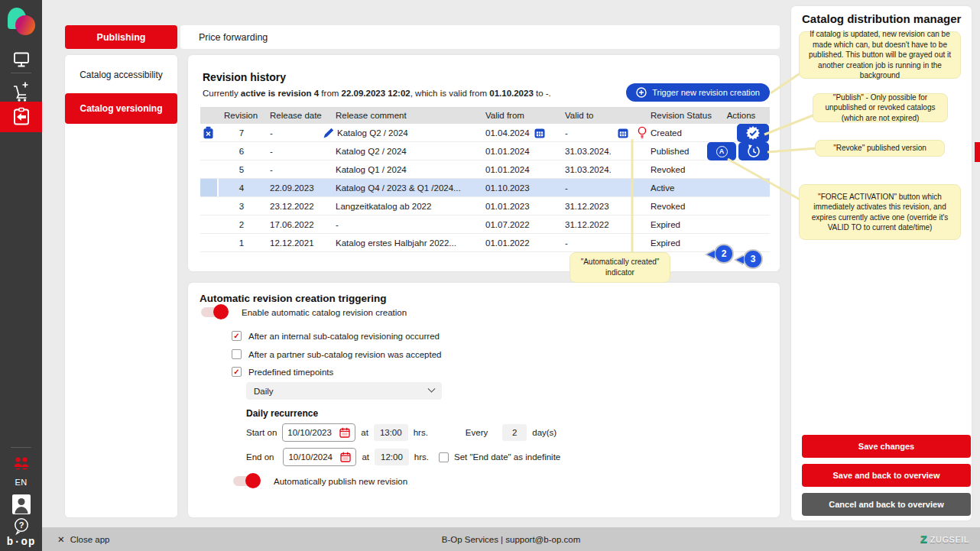 This screenshot has width=980, height=551. I want to click on cell-actions: A, so click(741, 151).